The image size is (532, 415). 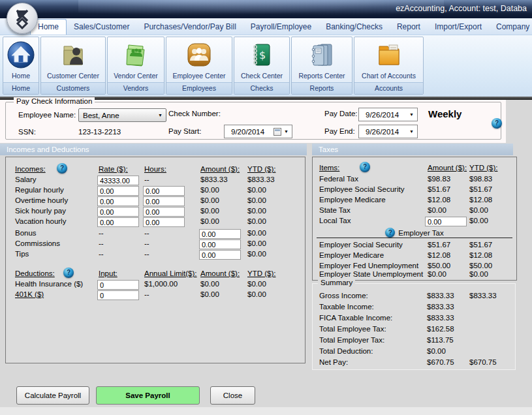 I want to click on row-amount: $50.00, so click(x=439, y=266).